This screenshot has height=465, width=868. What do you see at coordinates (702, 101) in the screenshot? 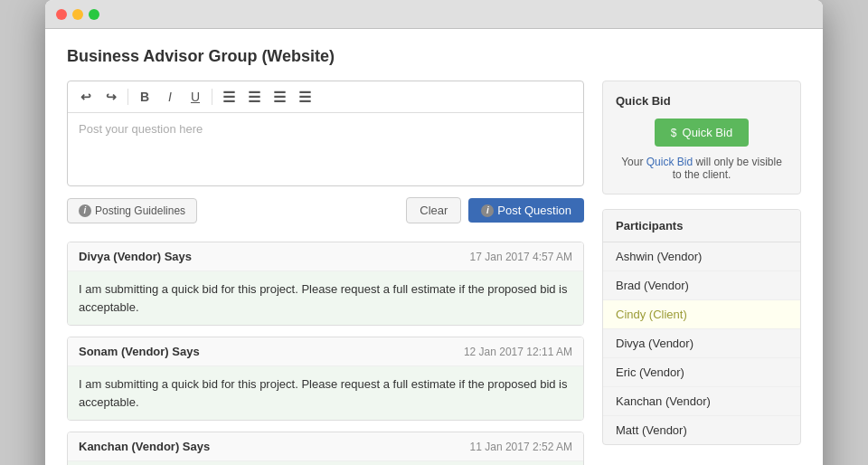
I see `quick-bid-title: Quick Bid` at bounding box center [702, 101].